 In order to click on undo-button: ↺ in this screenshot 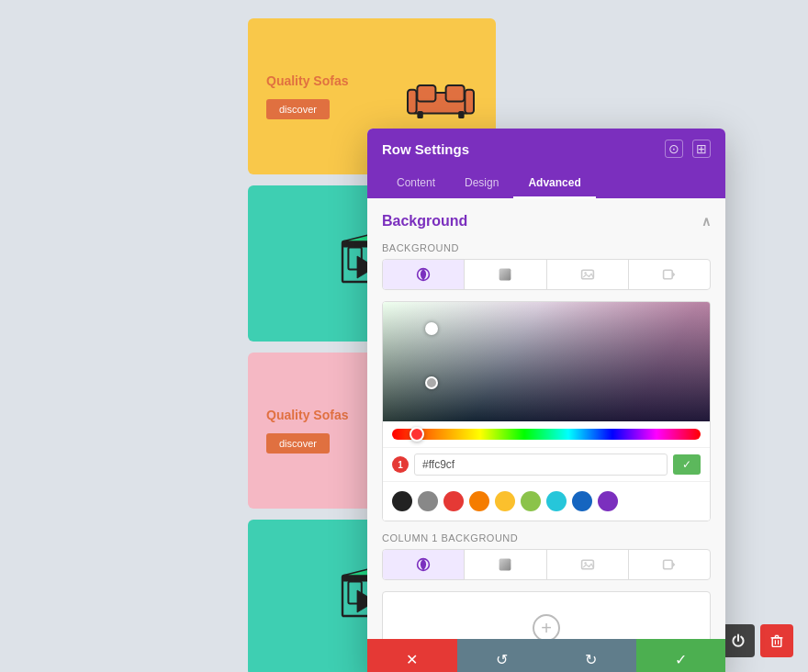, I will do `click(502, 655)`.